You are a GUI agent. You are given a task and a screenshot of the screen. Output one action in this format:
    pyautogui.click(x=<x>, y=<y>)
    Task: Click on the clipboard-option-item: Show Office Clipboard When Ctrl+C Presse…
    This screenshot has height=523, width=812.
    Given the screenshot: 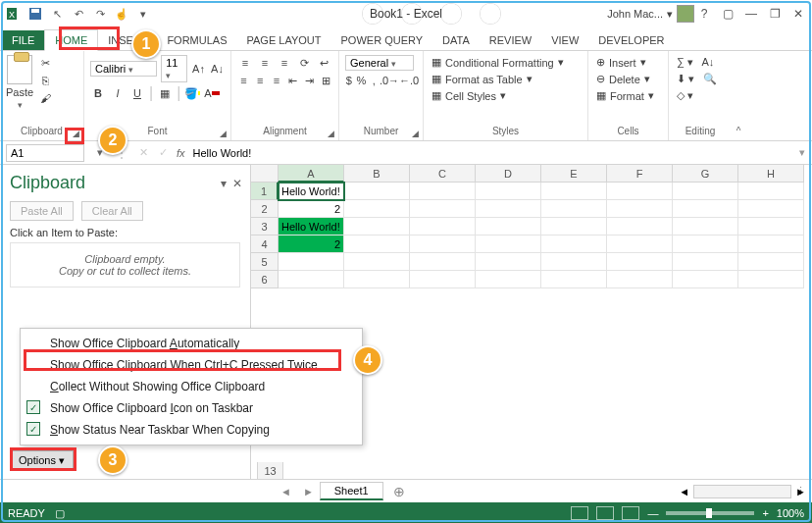 What is the action you would take?
    pyautogui.click(x=191, y=365)
    